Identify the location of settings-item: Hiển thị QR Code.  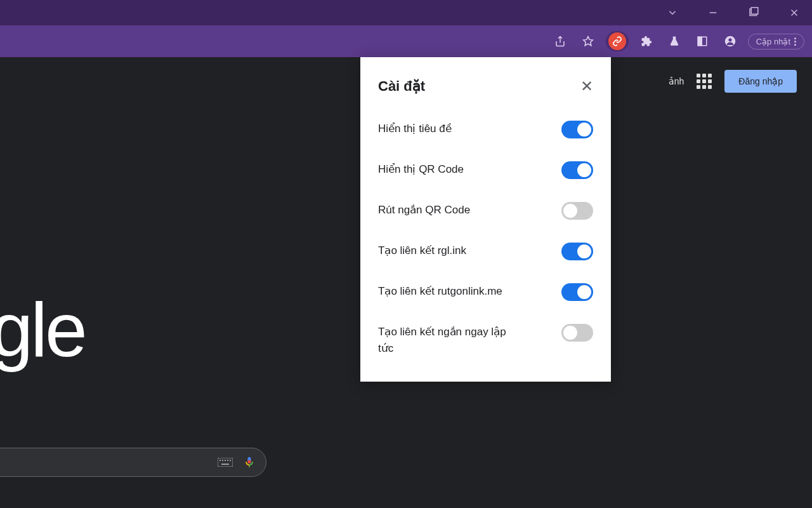
(486, 170).